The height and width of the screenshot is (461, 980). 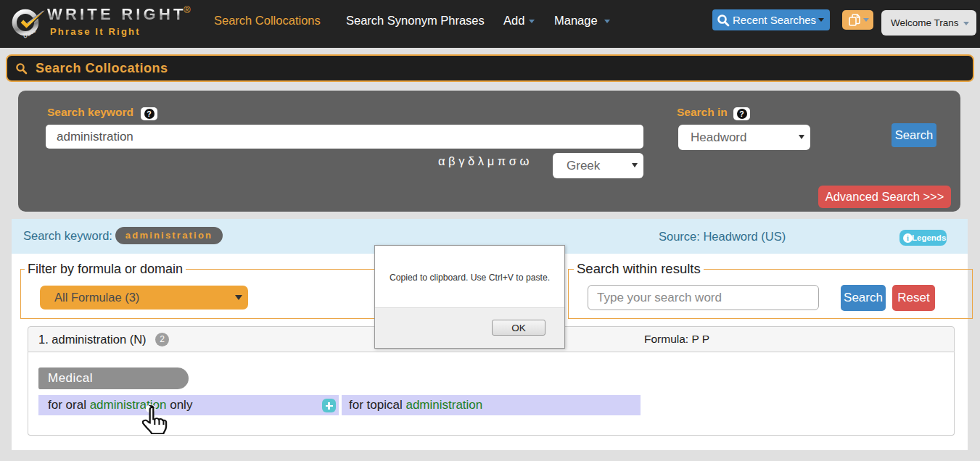 I want to click on svg-text: i, so click(x=908, y=238).